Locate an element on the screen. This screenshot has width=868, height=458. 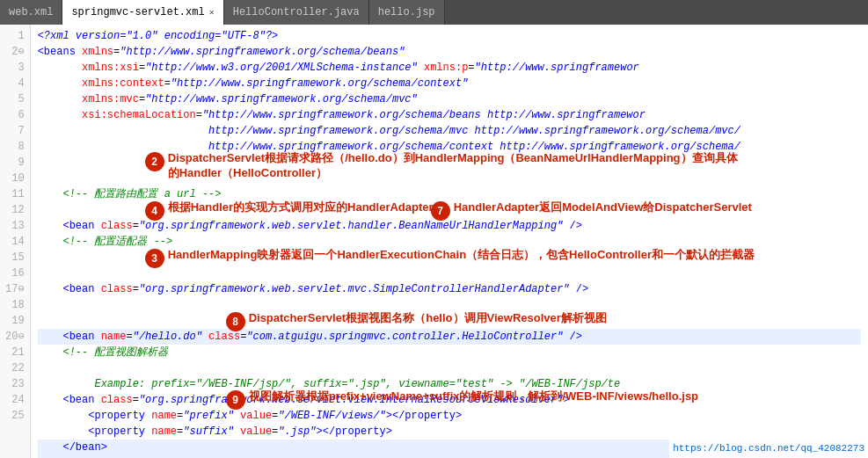
tab-bar: web.xml springmvc-servlet.xml ✕ HelloCon… is located at coordinates (434, 12).